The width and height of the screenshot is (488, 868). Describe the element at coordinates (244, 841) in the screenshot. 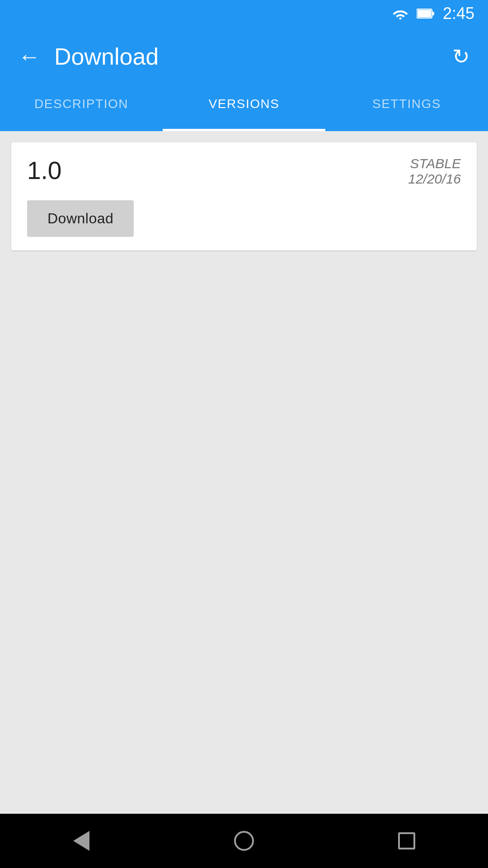

I see `nav-home-icon` at that location.